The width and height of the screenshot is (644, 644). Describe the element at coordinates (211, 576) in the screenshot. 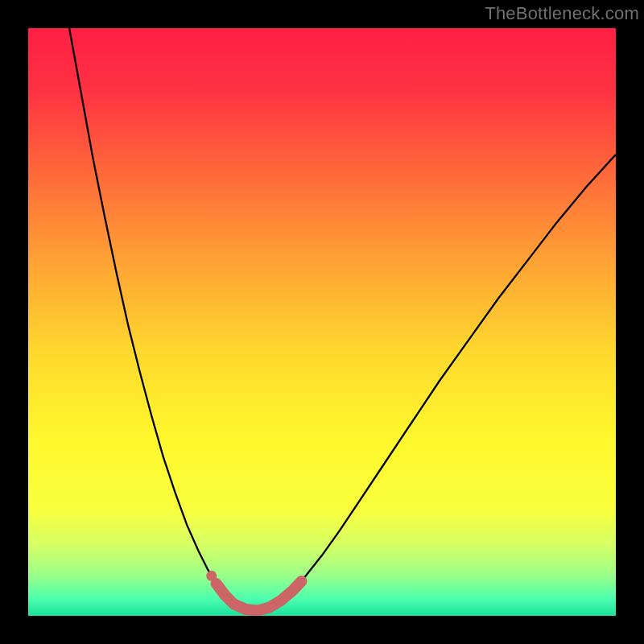

I see `highlight-dot` at that location.